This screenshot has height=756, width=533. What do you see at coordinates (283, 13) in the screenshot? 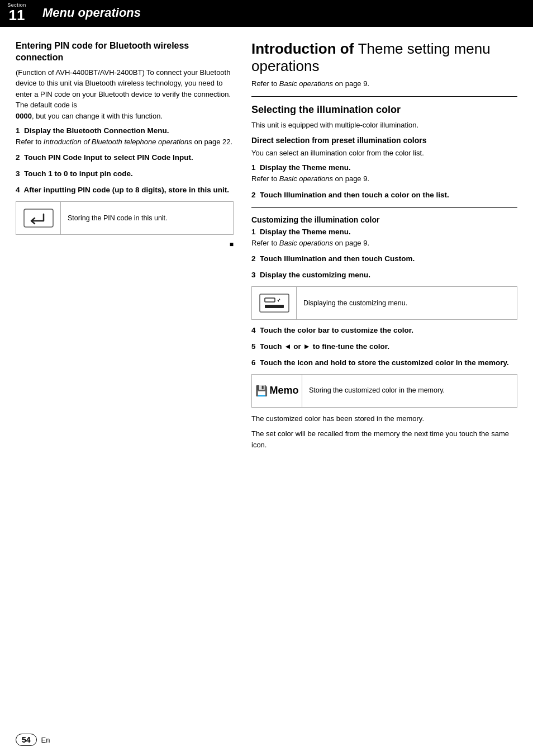
I see `header-title-box: Menu operations` at bounding box center [283, 13].